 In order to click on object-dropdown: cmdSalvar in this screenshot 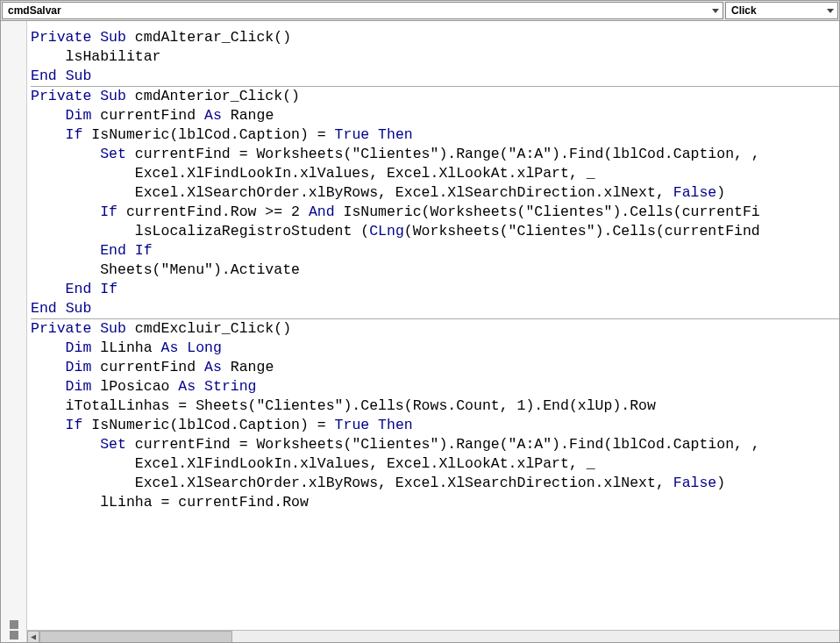, I will do `click(363, 11)`.